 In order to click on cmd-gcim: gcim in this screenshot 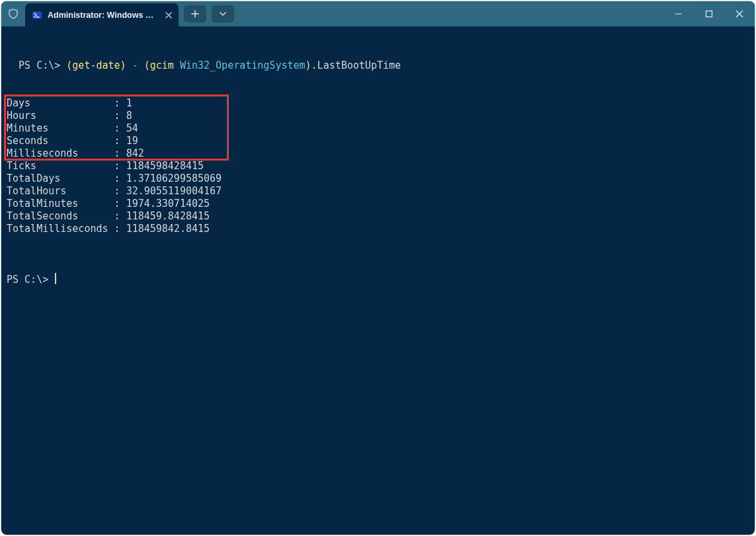, I will do `click(162, 65)`.